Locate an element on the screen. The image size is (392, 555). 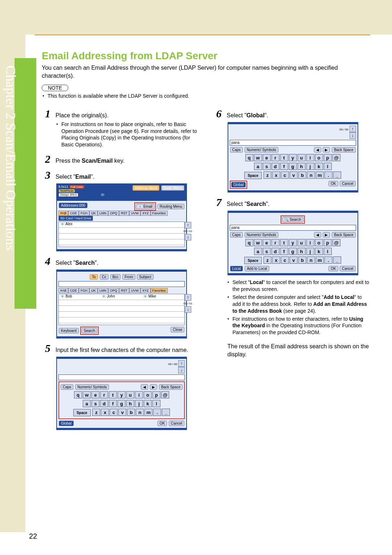
list-item: 📧 Mike is located at coordinates (164, 297).